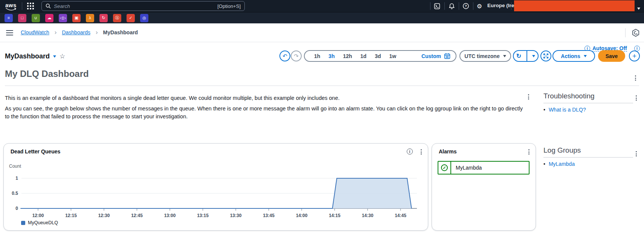  What do you see at coordinates (363, 56) in the screenshot?
I see `time-range-1d: 1d` at bounding box center [363, 56].